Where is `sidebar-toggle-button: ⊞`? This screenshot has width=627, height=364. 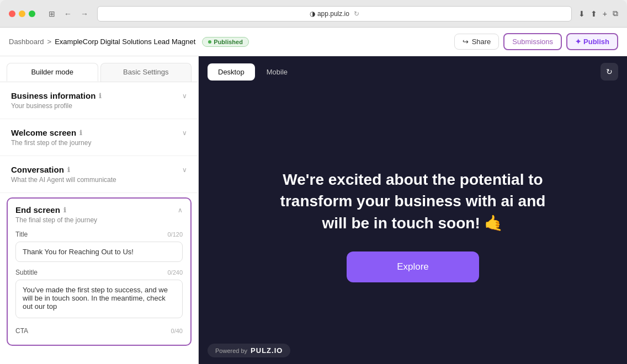
sidebar-toggle-button: ⊞ is located at coordinates (52, 14).